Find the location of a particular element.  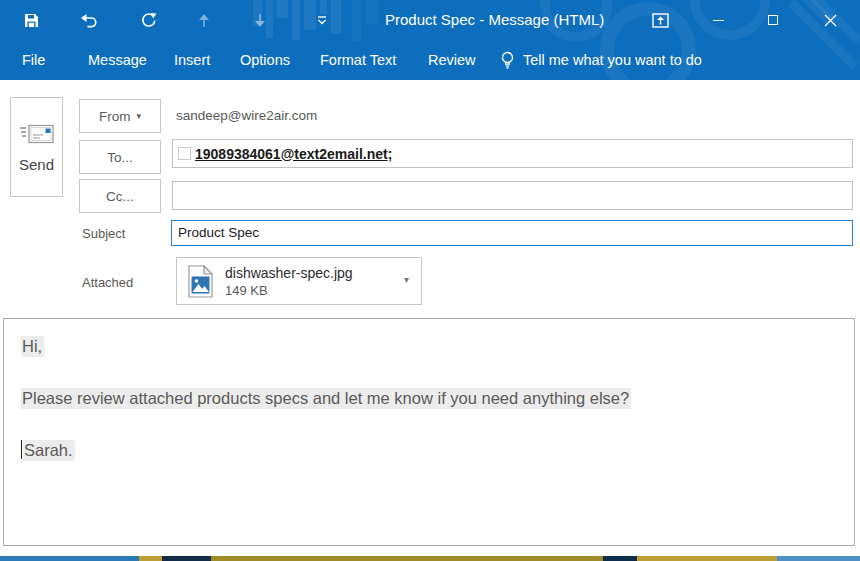

customize-qat-icon is located at coordinates (322, 20).